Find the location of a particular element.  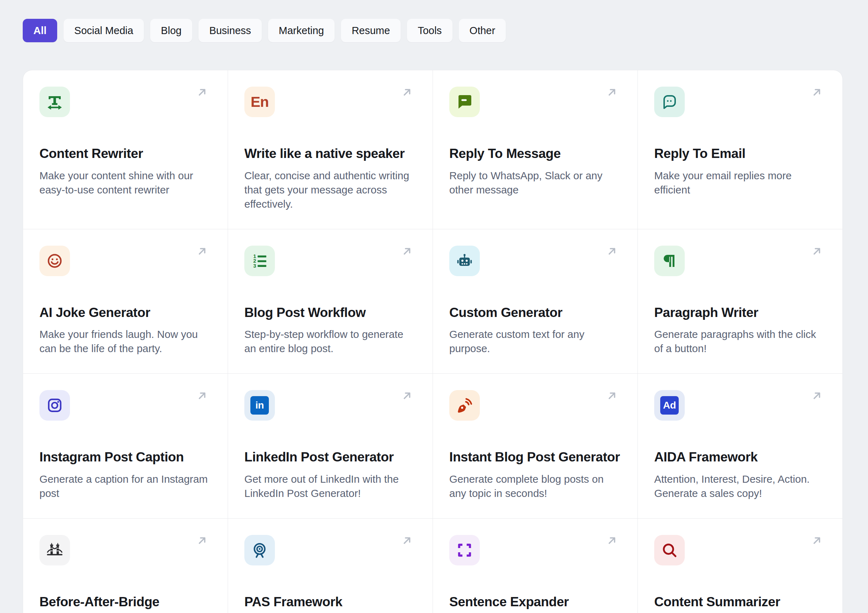

pen-nib-signal-icon is located at coordinates (464, 405).